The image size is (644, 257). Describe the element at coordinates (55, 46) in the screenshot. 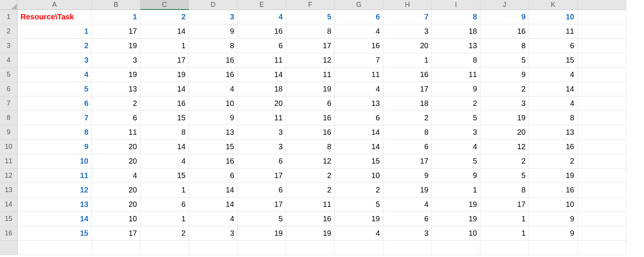

I see `resource-label-2: 2` at that location.